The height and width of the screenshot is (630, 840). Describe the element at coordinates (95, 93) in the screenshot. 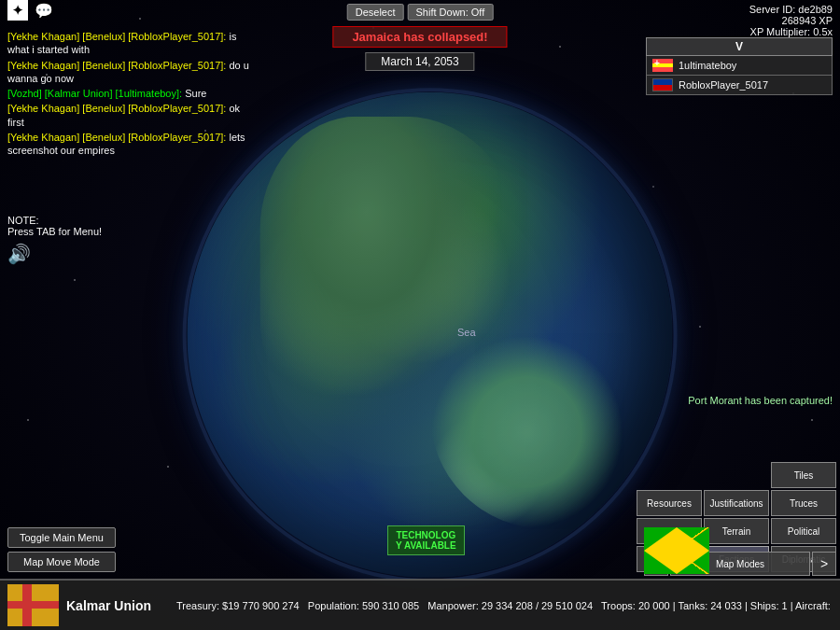

I see `chat-prefix-3: [Vozhd] [Kalmar Union] [1ultimateboy]:` at that location.